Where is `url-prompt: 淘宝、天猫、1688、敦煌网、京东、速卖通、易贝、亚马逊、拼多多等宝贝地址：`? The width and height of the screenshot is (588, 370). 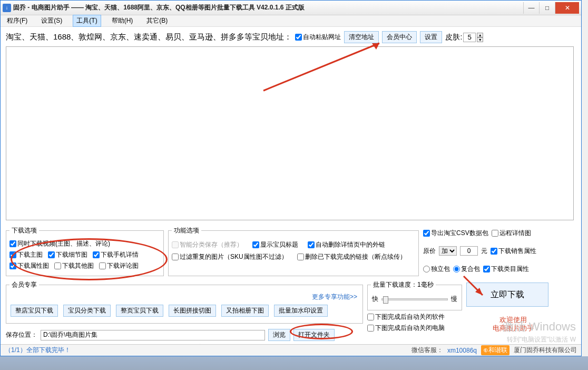
url-prompt: 淘宝、天猫、1688、敦煌网、京东、速卖通、易贝、亚马逊、拼多多等宝贝地址： is located at coordinates (149, 37).